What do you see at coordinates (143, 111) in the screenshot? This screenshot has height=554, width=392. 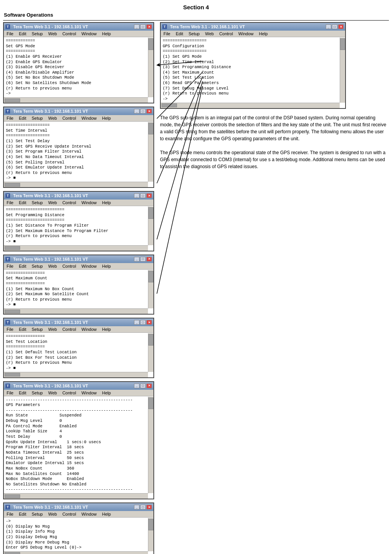 I see `maximize-btn-2: □` at bounding box center [143, 111].